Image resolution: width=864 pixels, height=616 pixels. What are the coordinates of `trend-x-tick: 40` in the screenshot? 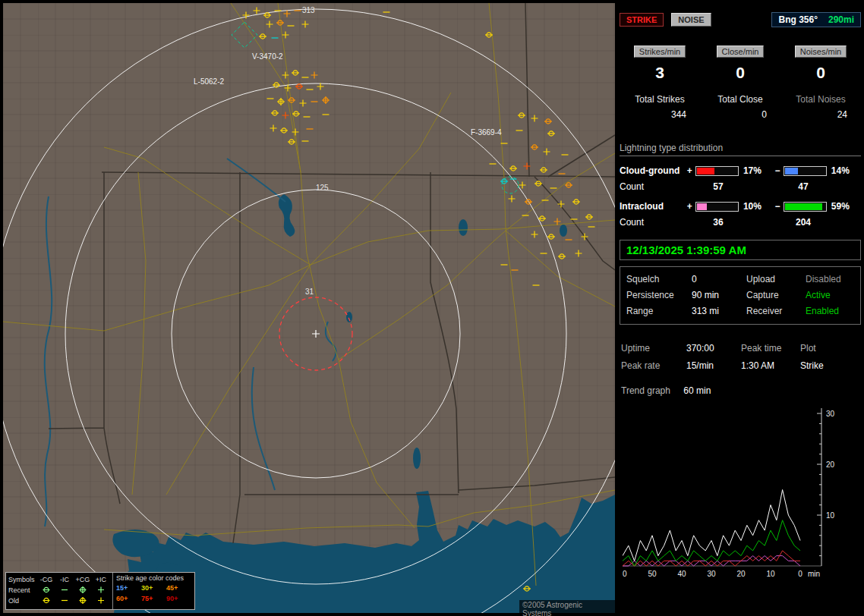 It's located at (682, 574).